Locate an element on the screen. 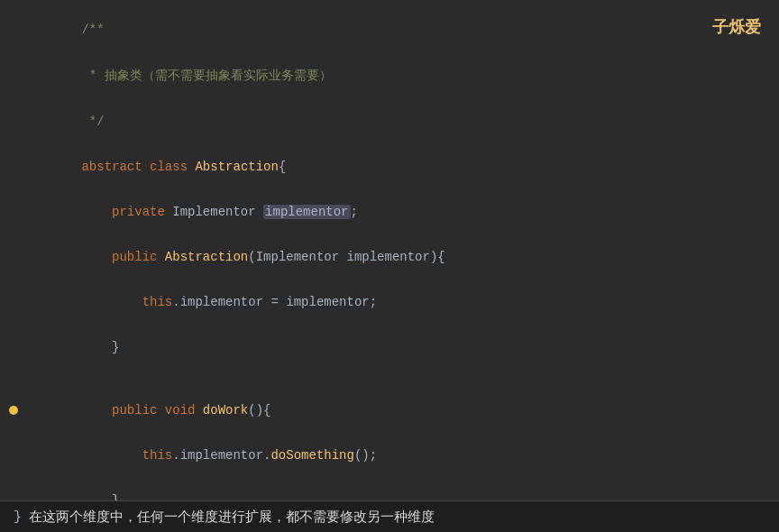  line-content-6: public Abstraction(Implementor implement… is located at coordinates (403, 257).